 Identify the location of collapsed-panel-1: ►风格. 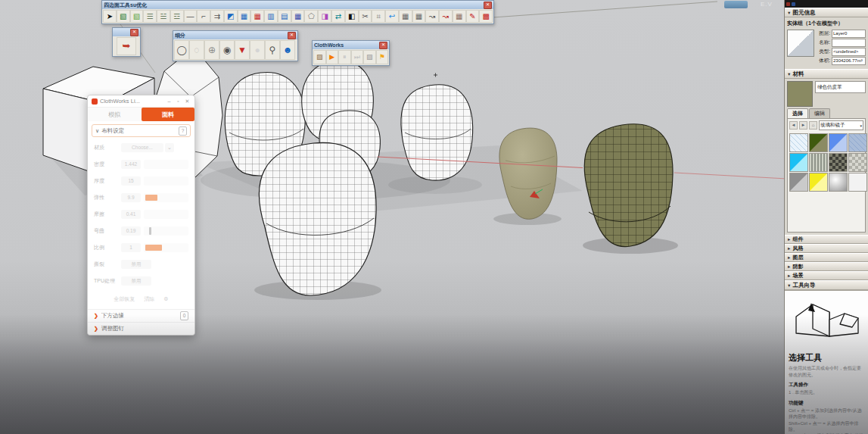
(826, 248).